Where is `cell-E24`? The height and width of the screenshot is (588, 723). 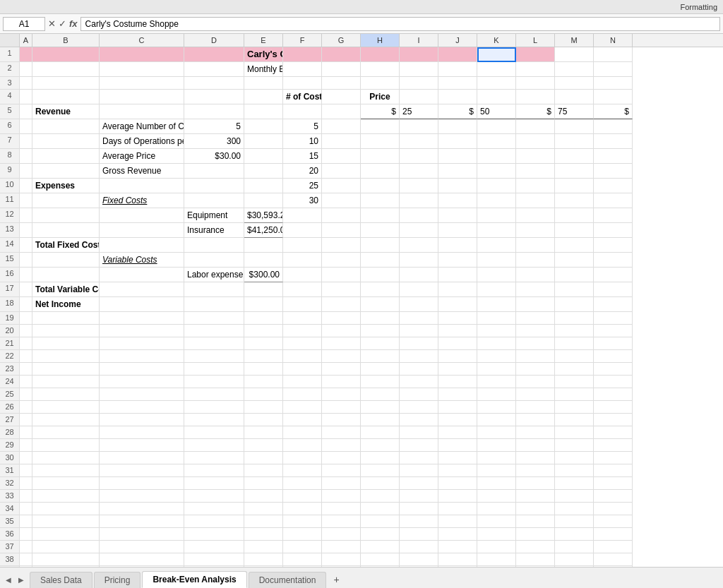
cell-E24 is located at coordinates (264, 382).